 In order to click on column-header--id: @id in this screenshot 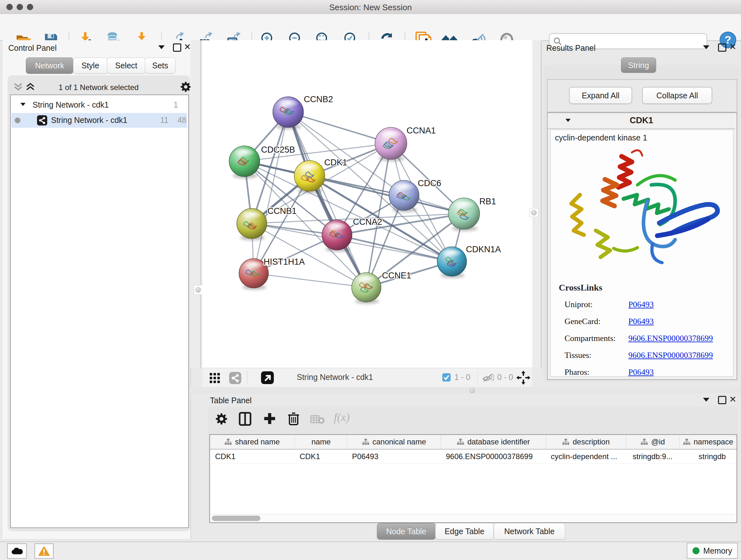, I will do `click(653, 442)`.